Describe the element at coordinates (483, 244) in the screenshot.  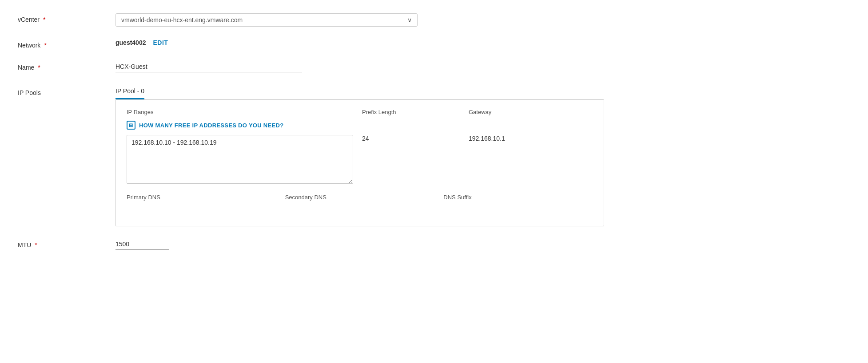
I see `mtu-content` at that location.